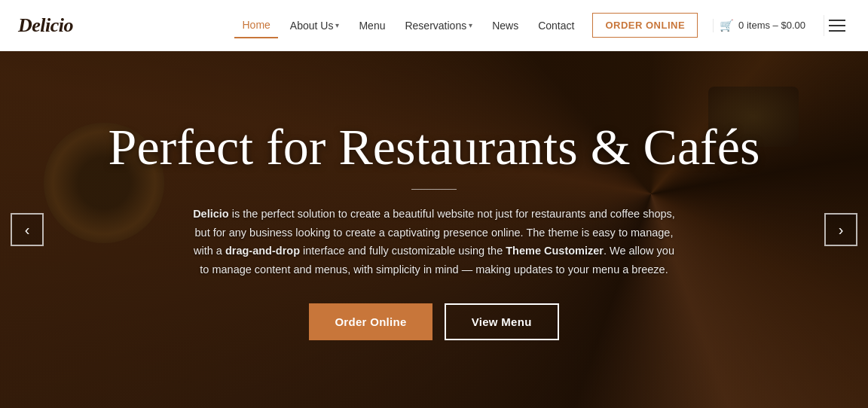 This screenshot has width=868, height=408. I want to click on site-header: Delicio Home About Us ▾ Menu Reservation…, so click(434, 26).